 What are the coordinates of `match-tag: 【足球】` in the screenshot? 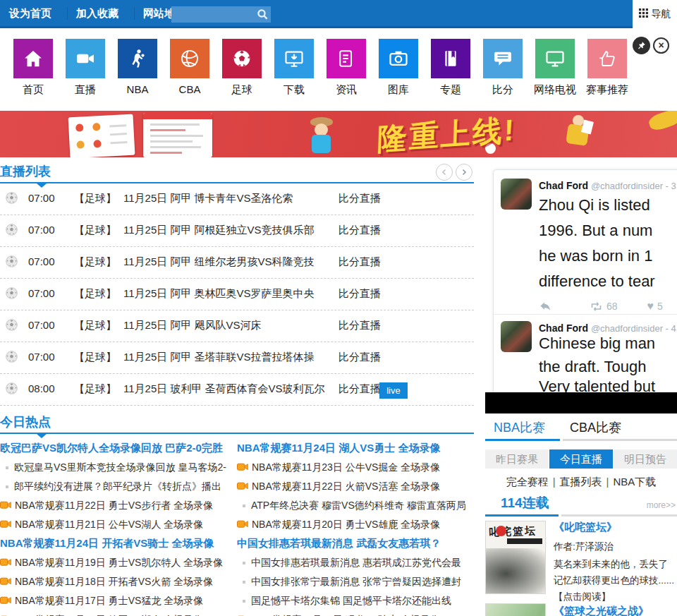 It's located at (95, 357).